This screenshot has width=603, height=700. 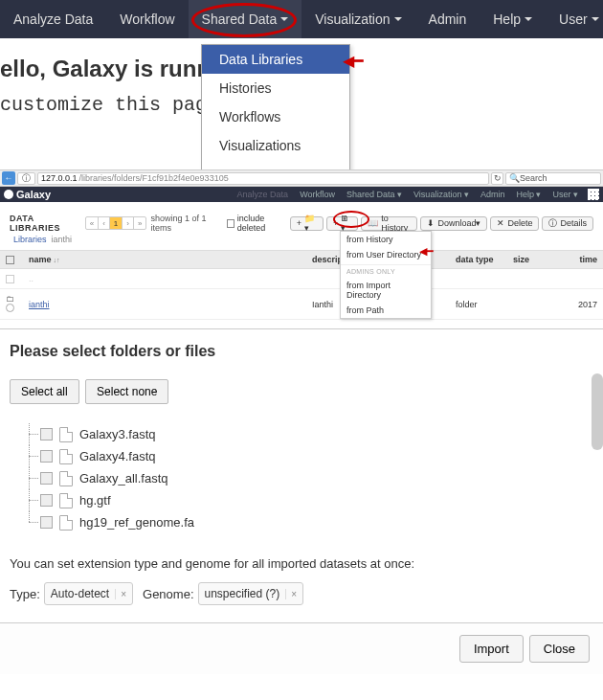 What do you see at coordinates (9, 178) in the screenshot?
I see `back-button: ←` at bounding box center [9, 178].